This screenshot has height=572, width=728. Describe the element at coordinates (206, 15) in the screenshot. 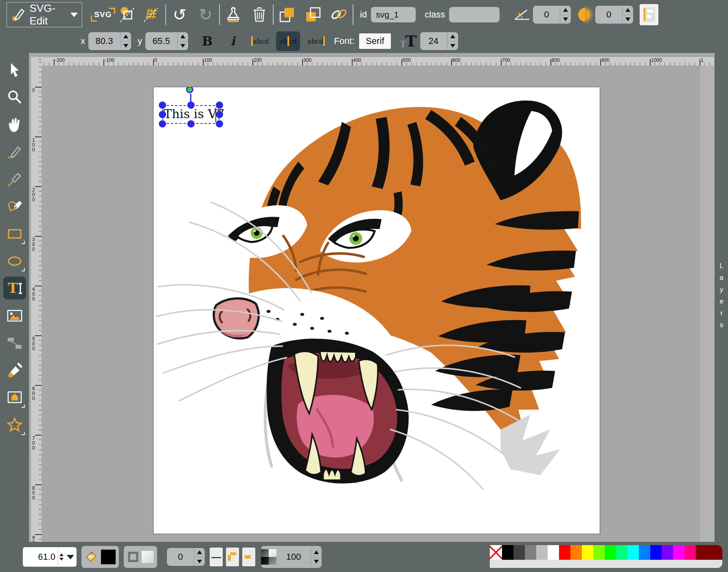

I see `redo-button: ↻` at that location.